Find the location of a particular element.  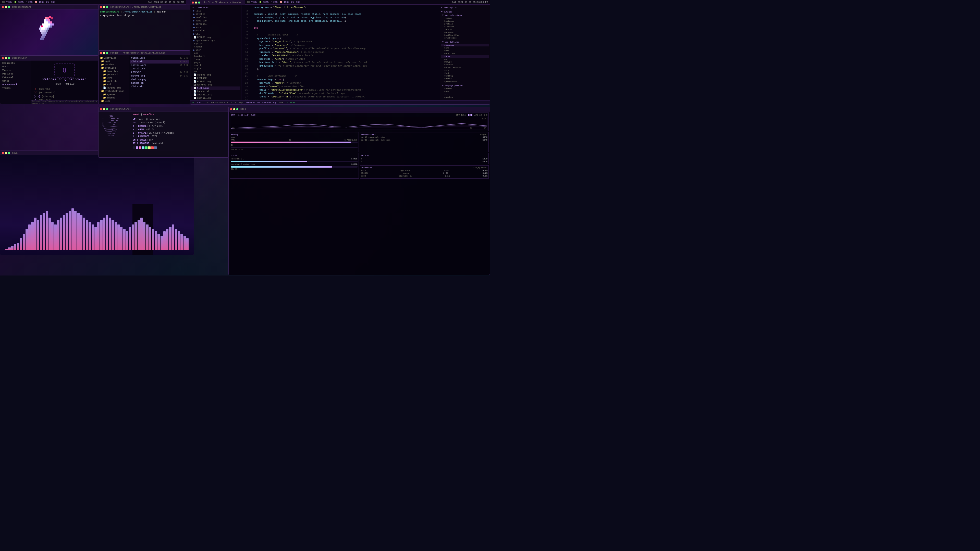

fm-file-harden: harden.sh is located at coordinates (159, 83).